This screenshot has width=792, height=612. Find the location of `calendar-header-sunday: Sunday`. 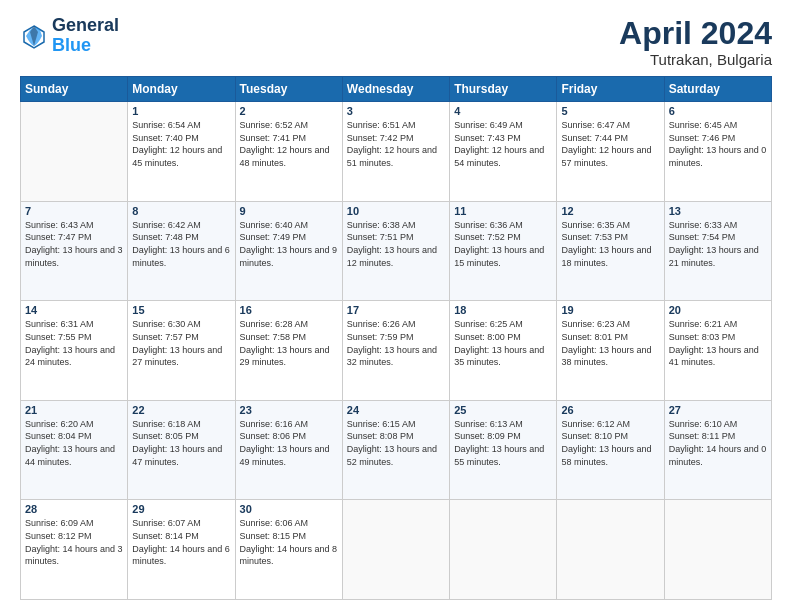

calendar-header-sunday: Sunday is located at coordinates (74, 90).